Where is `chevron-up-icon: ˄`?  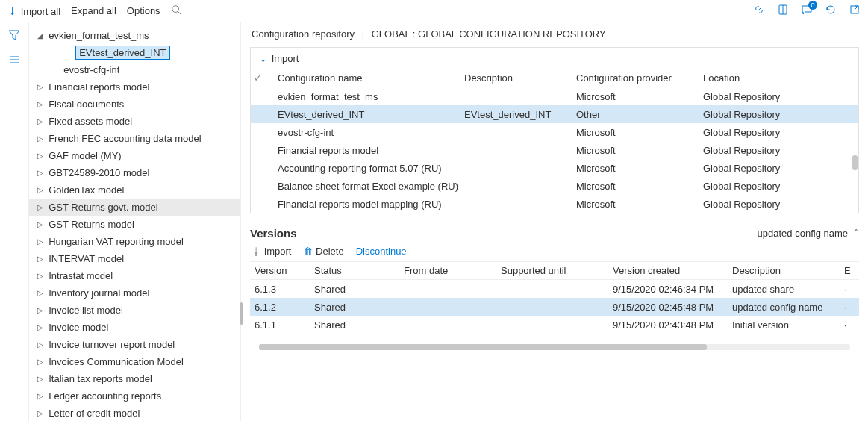 chevron-up-icon: ˄ is located at coordinates (857, 233).